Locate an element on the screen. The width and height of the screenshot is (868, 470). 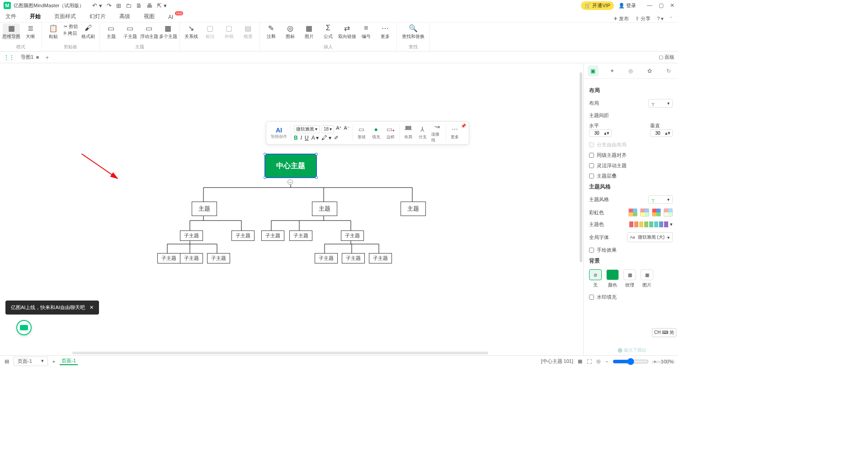
ft-ai-button: AI智能创作 is located at coordinates (279, 133).